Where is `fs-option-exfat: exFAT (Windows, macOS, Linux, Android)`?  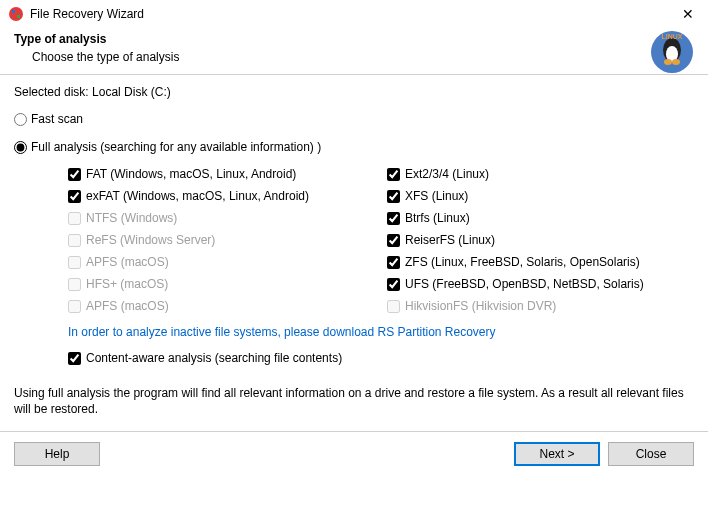
fs-option-exfat: exFAT (Windows, macOS, Linux, Android) is located at coordinates (222, 196).